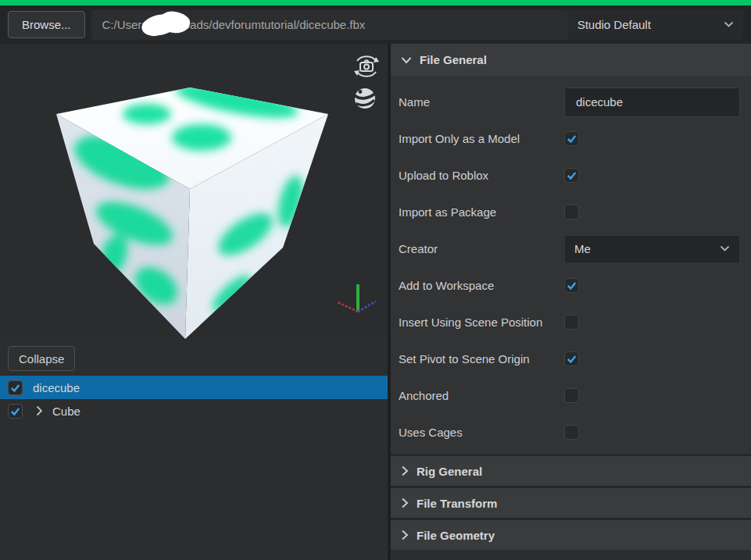 The image size is (751, 560). Describe the element at coordinates (56, 387) in the screenshot. I see `tree-item-label: dicecube` at that location.